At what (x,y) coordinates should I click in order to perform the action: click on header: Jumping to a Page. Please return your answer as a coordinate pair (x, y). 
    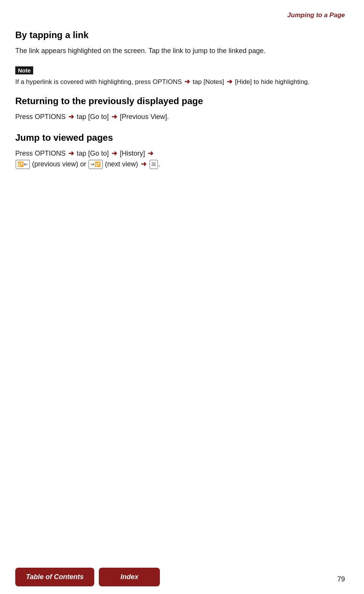
    Looking at the image, I should click on (180, 15).